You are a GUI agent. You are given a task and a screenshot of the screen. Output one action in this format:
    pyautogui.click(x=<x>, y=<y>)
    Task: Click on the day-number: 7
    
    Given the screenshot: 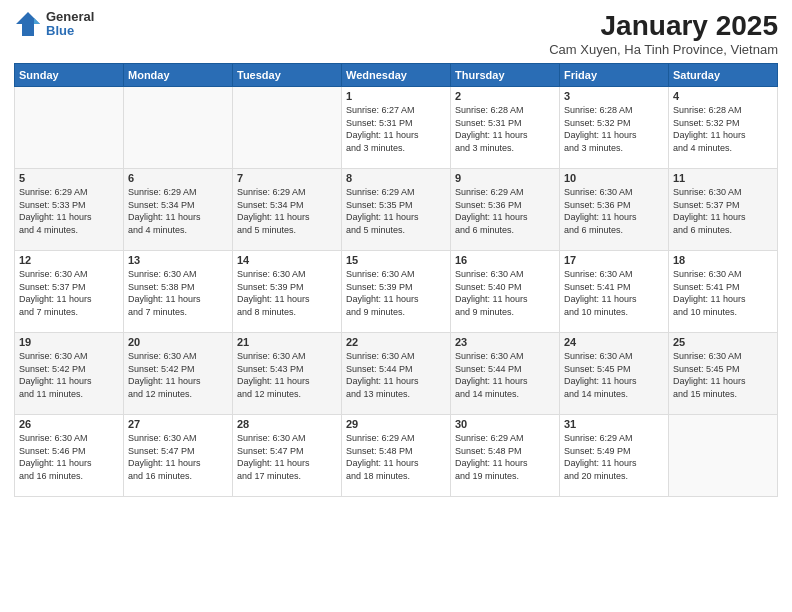 What is the action you would take?
    pyautogui.click(x=287, y=178)
    